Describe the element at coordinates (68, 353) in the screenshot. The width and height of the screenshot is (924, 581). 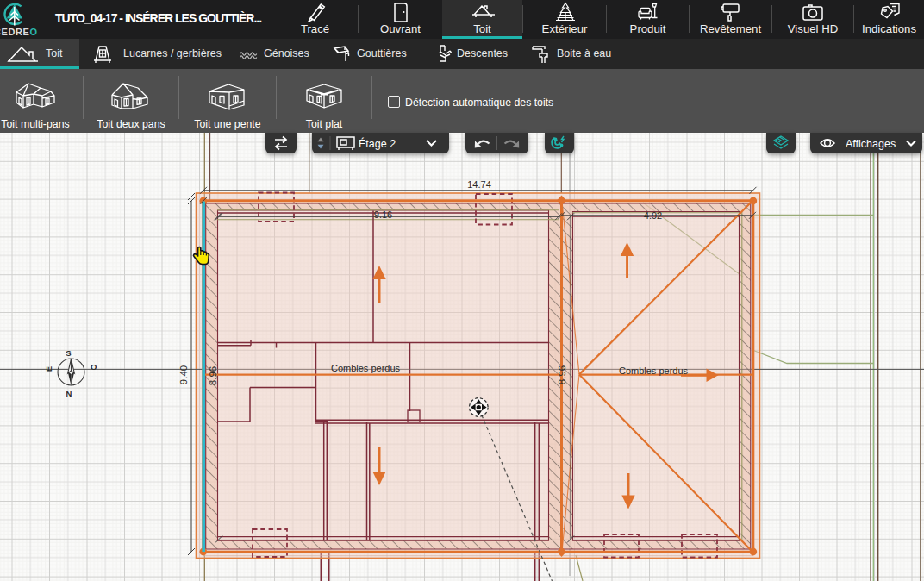
I see `svg-text: S` at that location.